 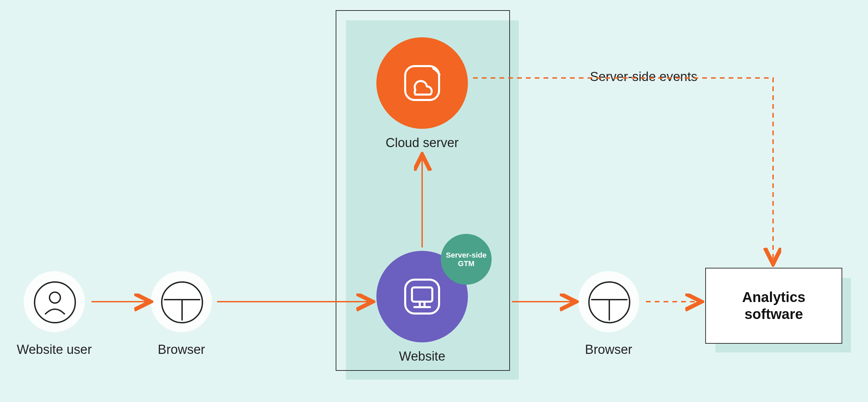 What do you see at coordinates (55, 302) in the screenshot?
I see `person-icon` at bounding box center [55, 302].